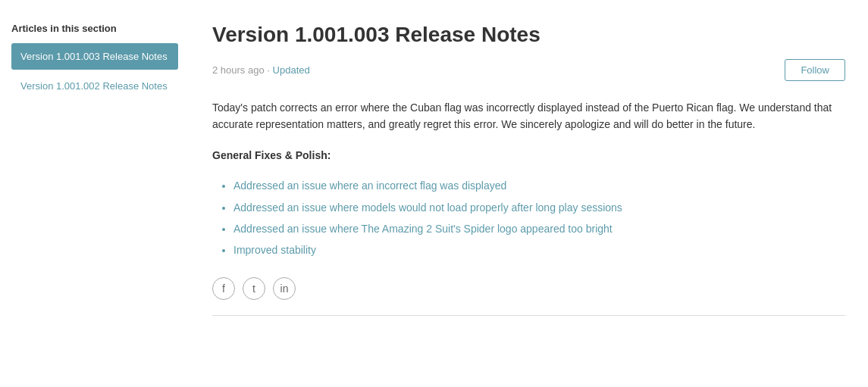 Image resolution: width=868 pixels, height=387 pixels. What do you see at coordinates (95, 56) in the screenshot?
I see `sidebar-item-1001003: Version 1.001.003 Release Notes` at bounding box center [95, 56].